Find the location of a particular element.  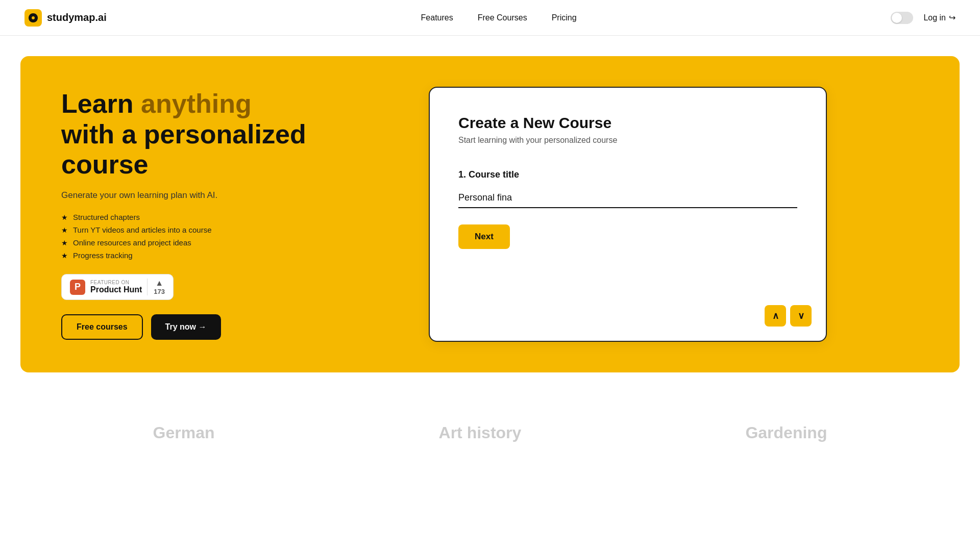

login-button: Log in ↪ is located at coordinates (939, 17).